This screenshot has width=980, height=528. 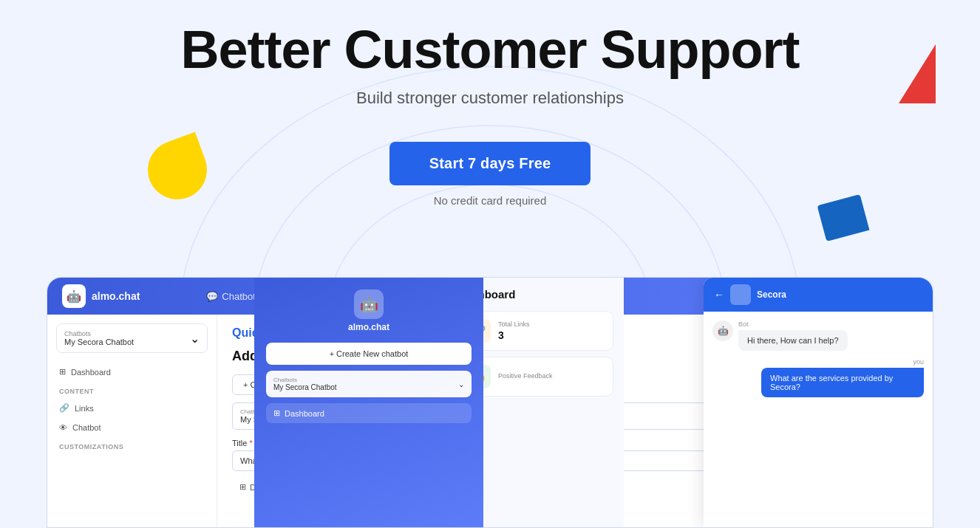 What do you see at coordinates (369, 354) in the screenshot?
I see `popup-create-button: + Create New chatbot` at bounding box center [369, 354].